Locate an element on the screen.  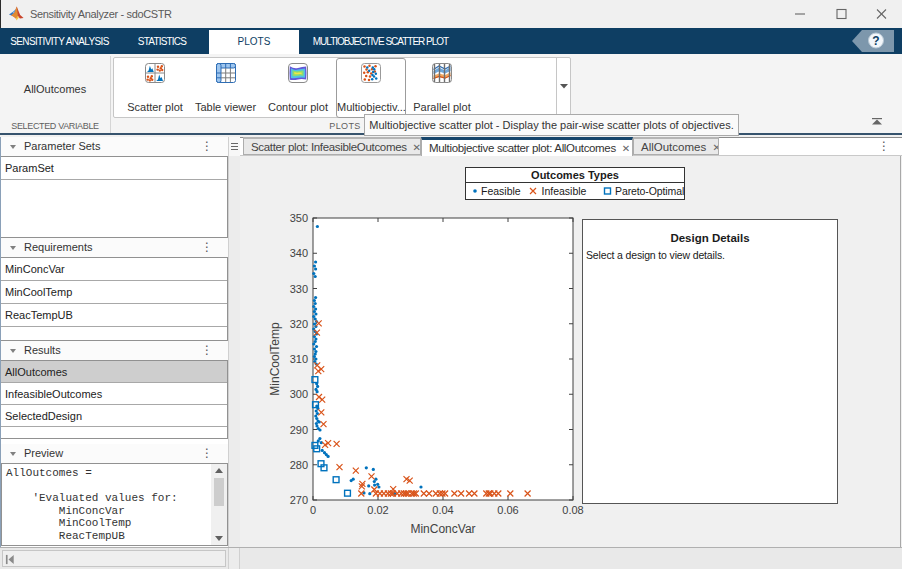
svg-text: Feasible is located at coordinates (501, 191).